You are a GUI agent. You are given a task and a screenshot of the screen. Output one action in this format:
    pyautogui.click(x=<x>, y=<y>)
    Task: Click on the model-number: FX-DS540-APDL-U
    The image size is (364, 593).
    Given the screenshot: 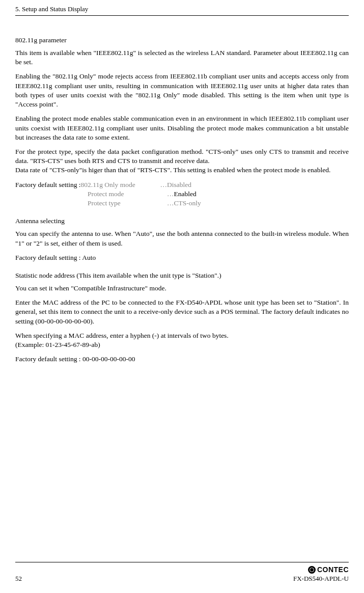 What is the action you would take?
    pyautogui.click(x=321, y=579)
    